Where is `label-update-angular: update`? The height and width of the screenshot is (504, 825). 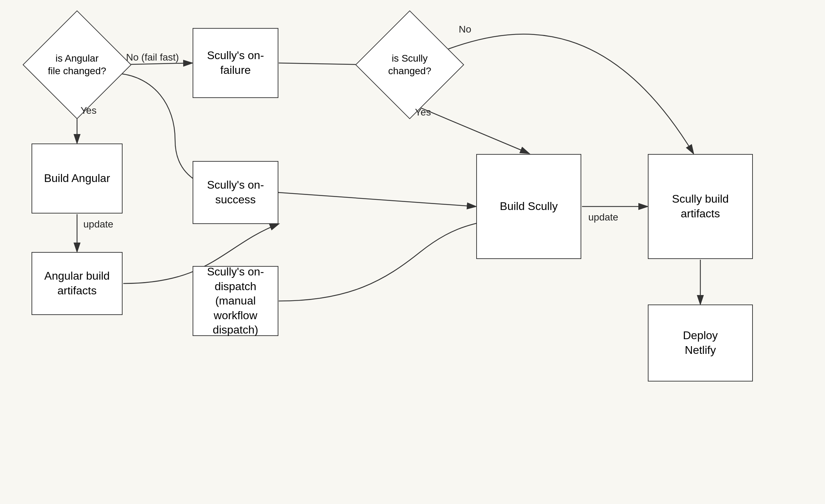 label-update-angular: update is located at coordinates (98, 224).